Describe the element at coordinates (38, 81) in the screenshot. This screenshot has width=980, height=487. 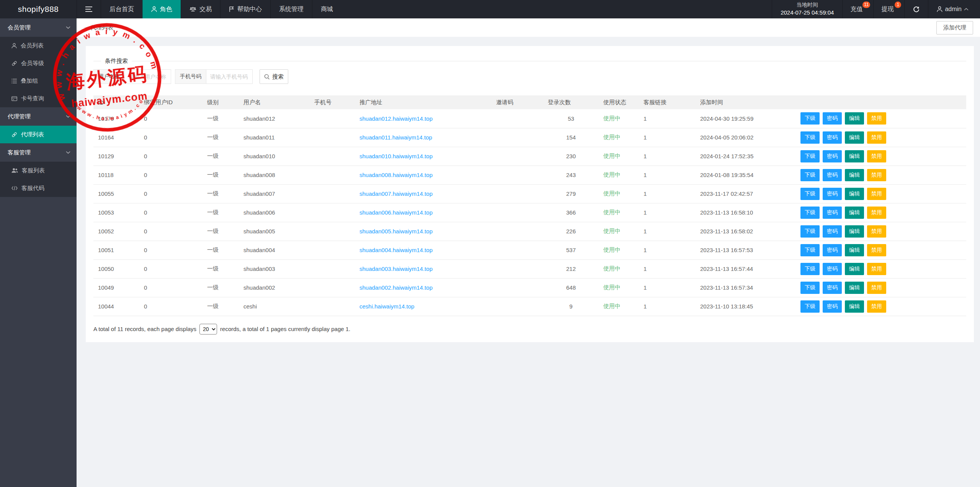
I see `sidebar-item-stack-group: 叠加组` at that location.